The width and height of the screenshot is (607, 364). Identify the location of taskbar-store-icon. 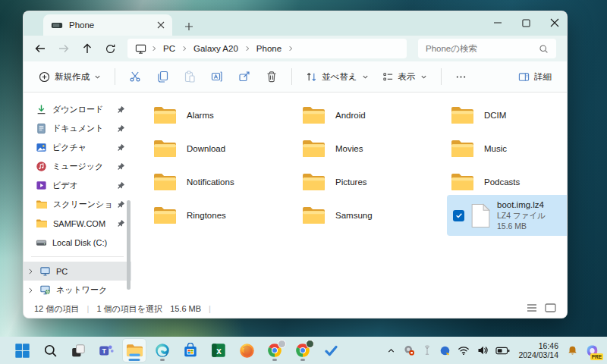
(190, 350).